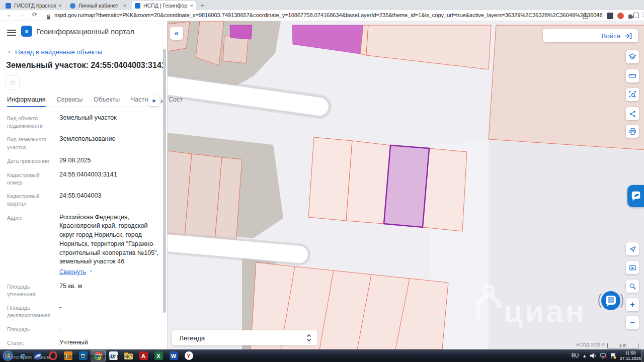 The image size is (644, 362). Describe the element at coordinates (84, 122) in the screenshot. I see `field-row: Вид объекта недвижимости Земельный участ…` at that location.